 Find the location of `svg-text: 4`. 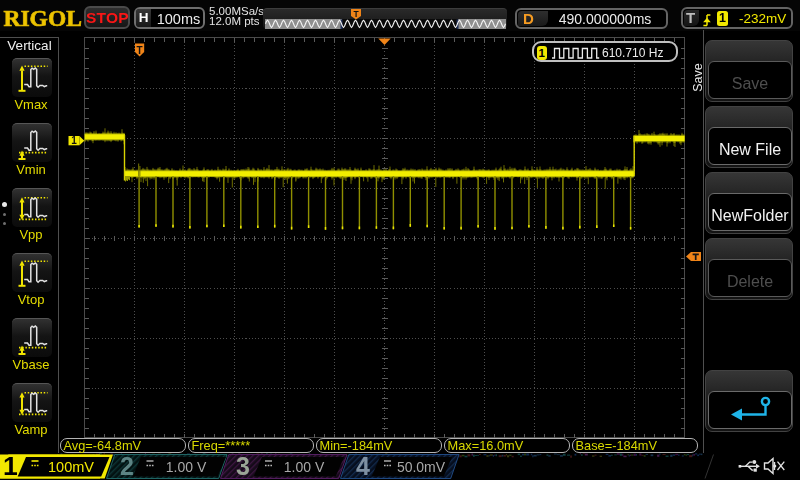

svg-text: 4 is located at coordinates (363, 466).